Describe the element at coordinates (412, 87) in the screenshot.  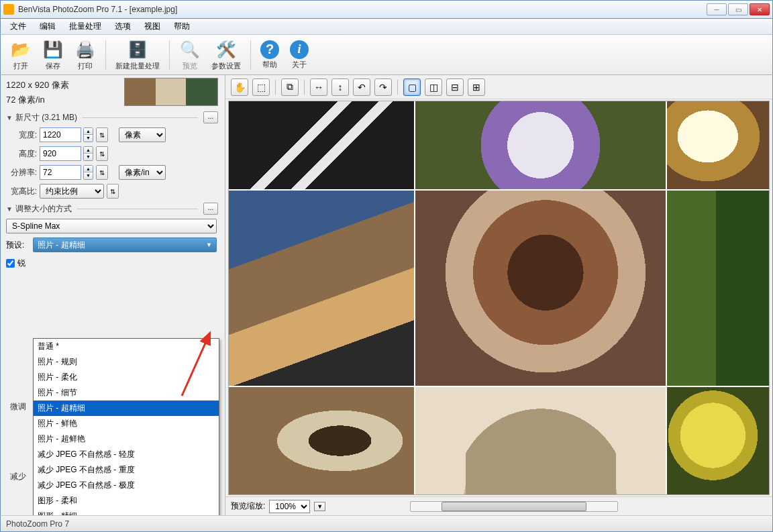
I see `view-single-button: ▢` at that location.